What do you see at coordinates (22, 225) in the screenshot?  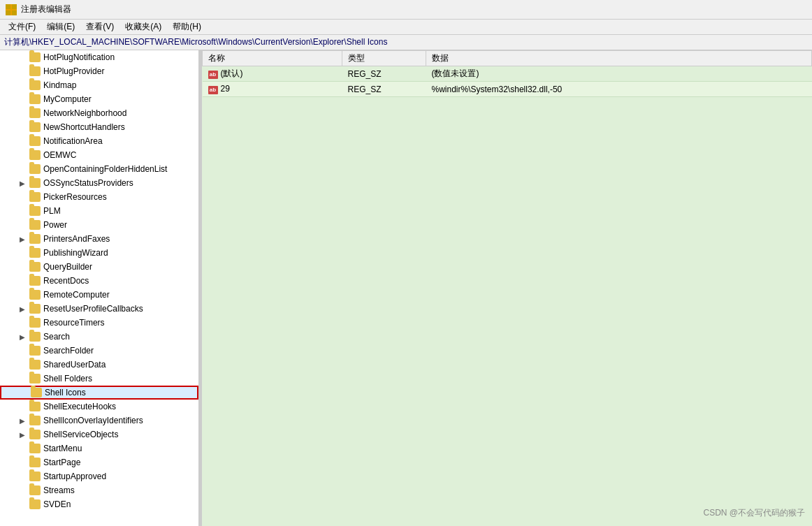 I see `expand-icon-power` at bounding box center [22, 225].